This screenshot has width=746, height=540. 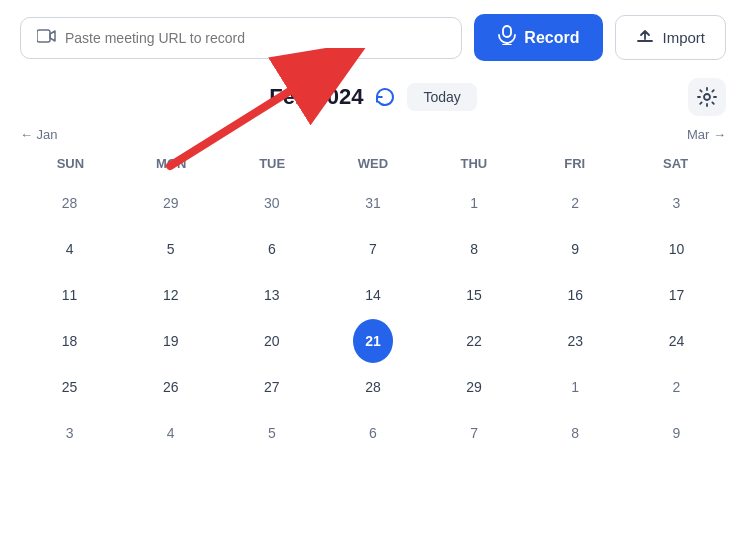 What do you see at coordinates (171, 341) in the screenshot?
I see `calendar-day: 19` at bounding box center [171, 341].